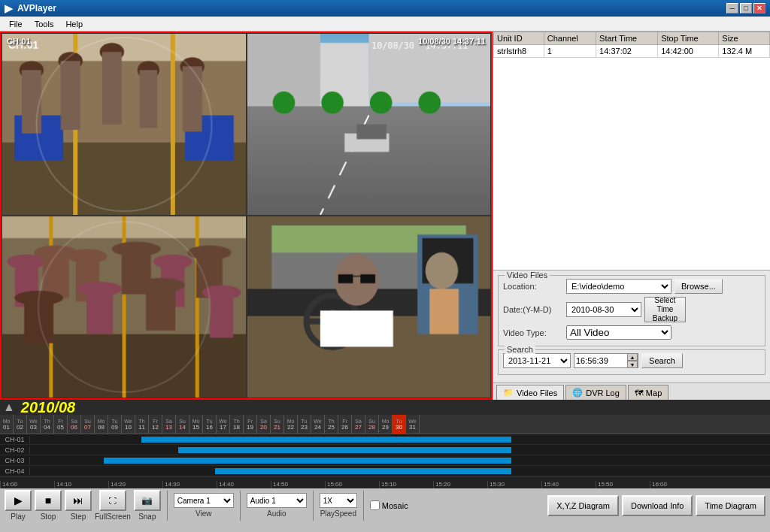 The image size is (770, 532). I want to click on calendar-day: We24, so click(318, 424).